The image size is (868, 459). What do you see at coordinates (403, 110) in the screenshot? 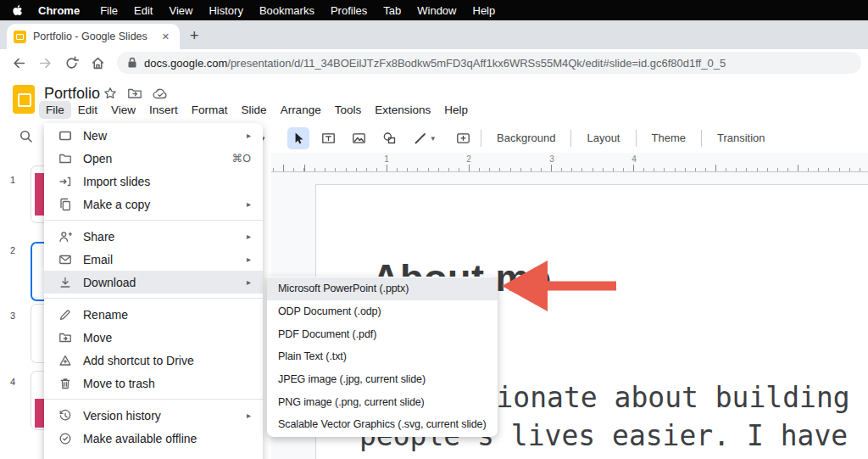
I see `menu-extensions: Extensions` at bounding box center [403, 110].